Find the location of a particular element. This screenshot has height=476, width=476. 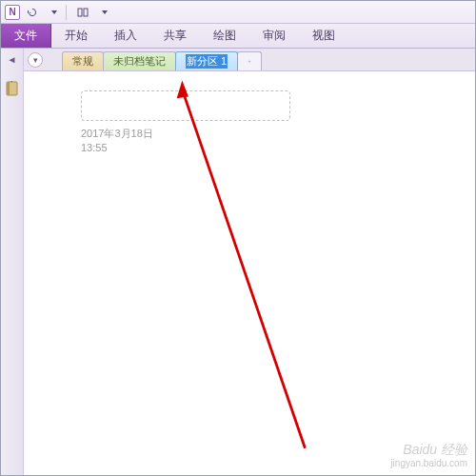

section-name-input: 新分区 1 is located at coordinates (207, 61).